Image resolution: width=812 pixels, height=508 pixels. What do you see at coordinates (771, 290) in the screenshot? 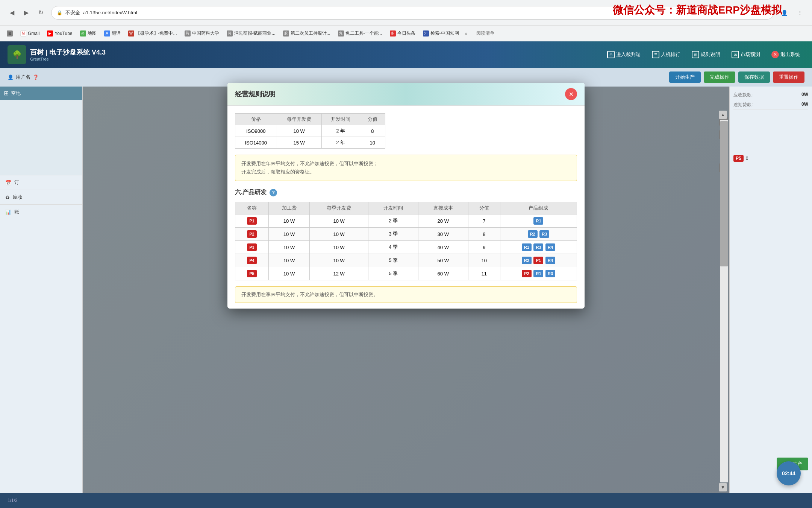
I see `right-panel: 应收款款: 0W 逾期贷款: 0W P5 0 开始生产` at bounding box center [771, 290].